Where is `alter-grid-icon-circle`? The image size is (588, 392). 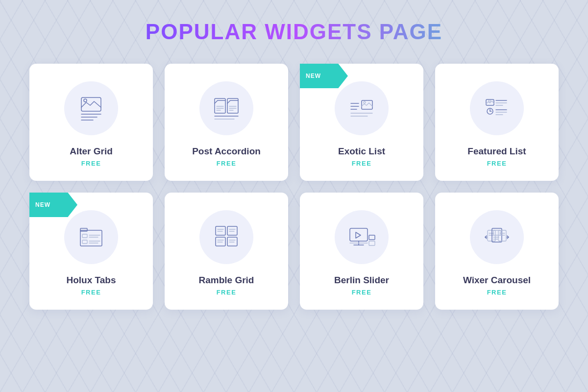 alter-grid-icon-circle is located at coordinates (91, 108).